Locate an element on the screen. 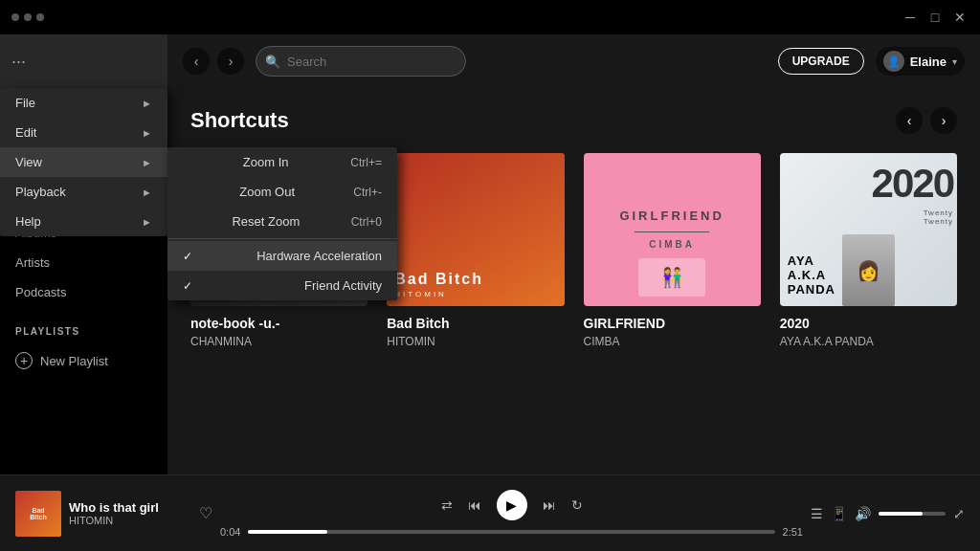  titlebar-dots is located at coordinates (28, 17).